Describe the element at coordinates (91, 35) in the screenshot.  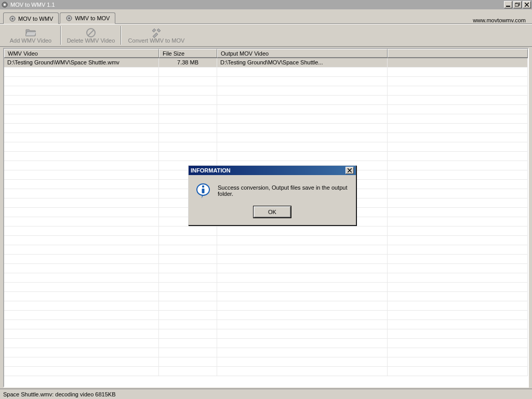
I see `delete-wmv-button: Delete WMV Video` at that location.